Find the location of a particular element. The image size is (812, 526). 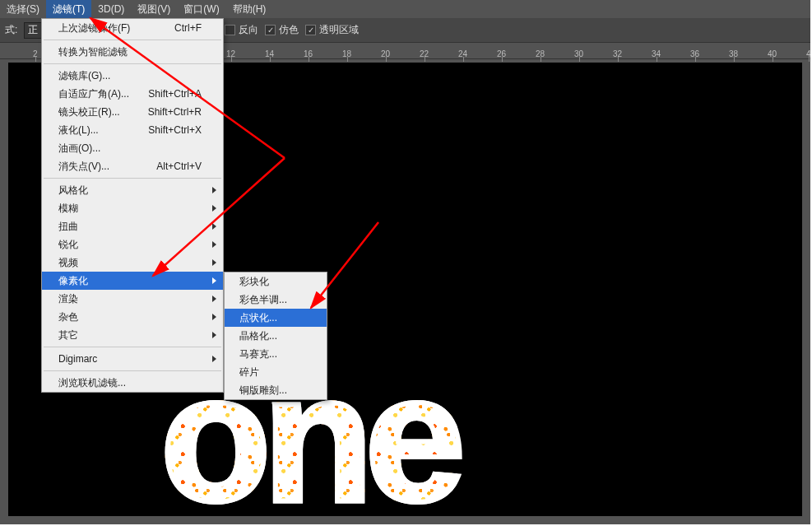

opt-invert: 反向 is located at coordinates (242, 30).